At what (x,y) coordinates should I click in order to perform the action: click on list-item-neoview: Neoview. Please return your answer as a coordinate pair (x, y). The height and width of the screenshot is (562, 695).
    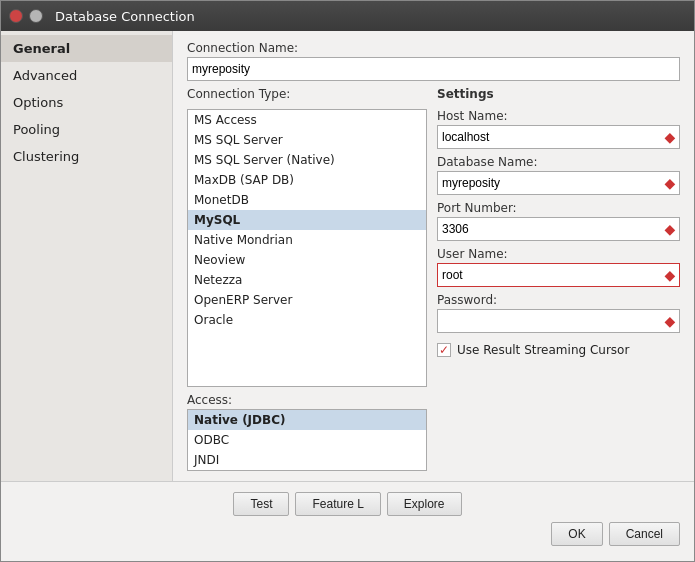
    Looking at the image, I should click on (307, 260).